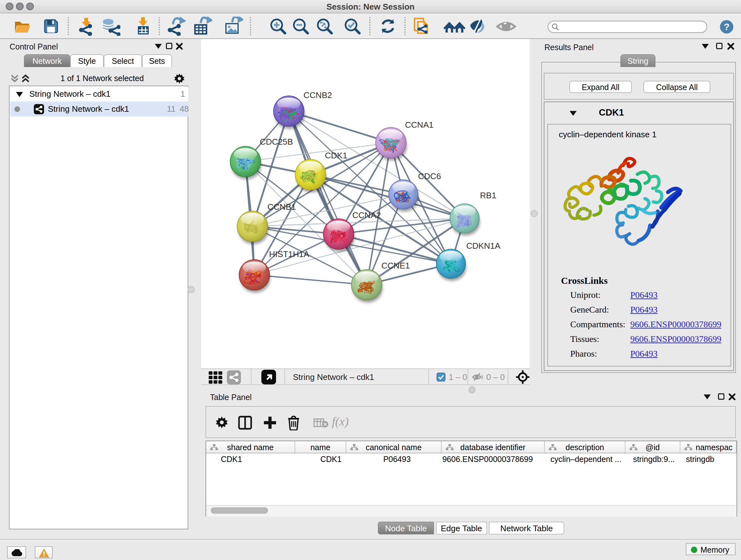 This screenshot has width=741, height=560. I want to click on svg-text: CDC25B, so click(276, 142).